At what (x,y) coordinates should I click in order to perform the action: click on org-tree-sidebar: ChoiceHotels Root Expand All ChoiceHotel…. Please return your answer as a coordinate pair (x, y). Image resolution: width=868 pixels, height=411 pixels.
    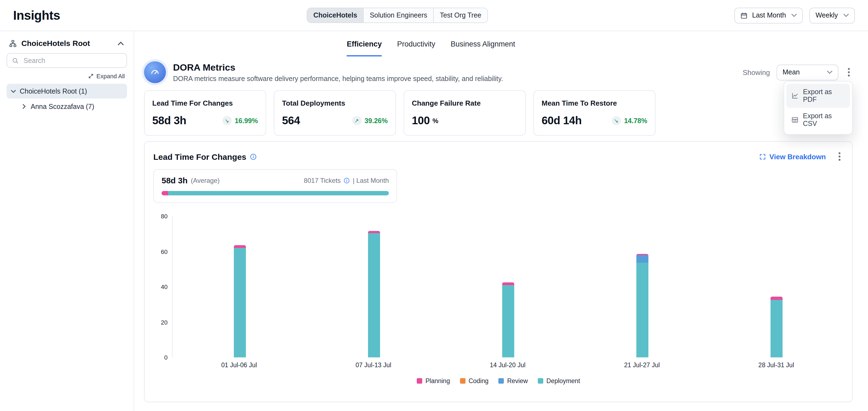
    Looking at the image, I should click on (67, 221).